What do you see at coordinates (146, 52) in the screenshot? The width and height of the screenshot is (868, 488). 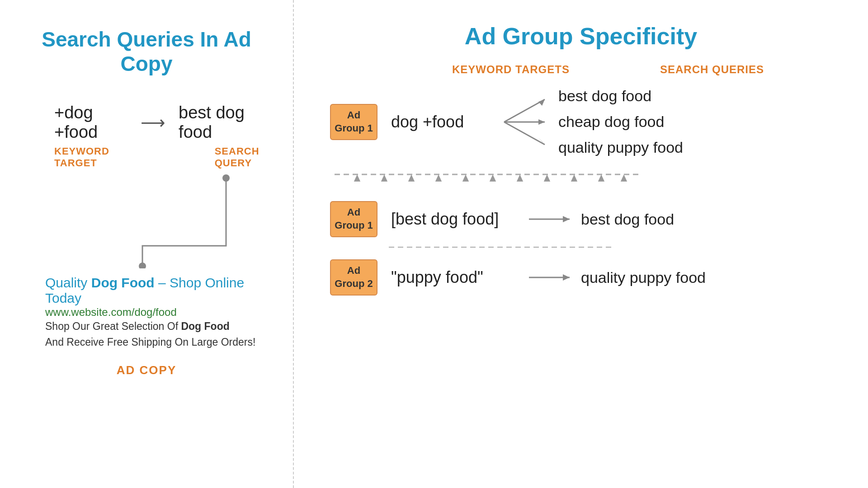 I see `left-title: Search Queries In Ad Copy` at bounding box center [146, 52].